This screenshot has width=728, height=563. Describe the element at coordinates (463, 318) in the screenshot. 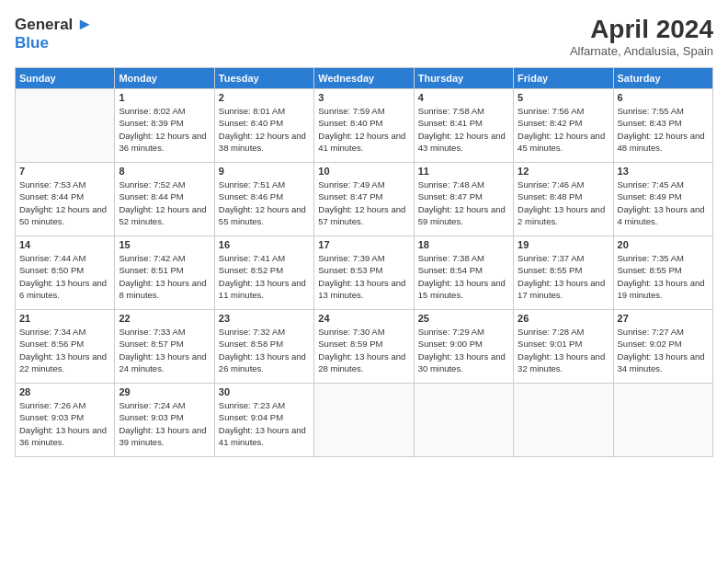

I see `day-number: 25` at that location.